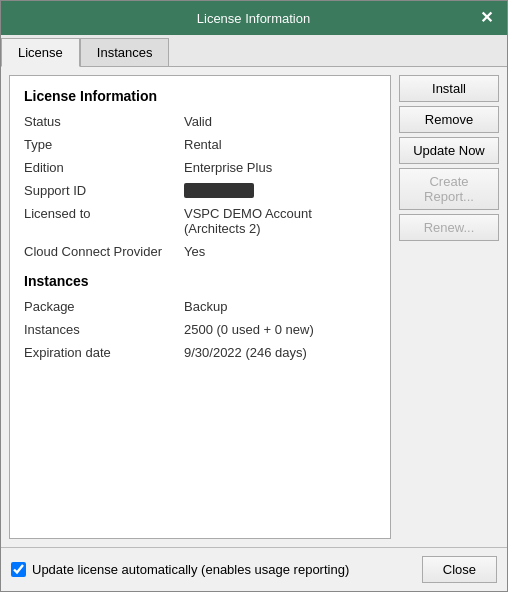 The height and width of the screenshot is (592, 508). I want to click on install-button: Install, so click(449, 88).